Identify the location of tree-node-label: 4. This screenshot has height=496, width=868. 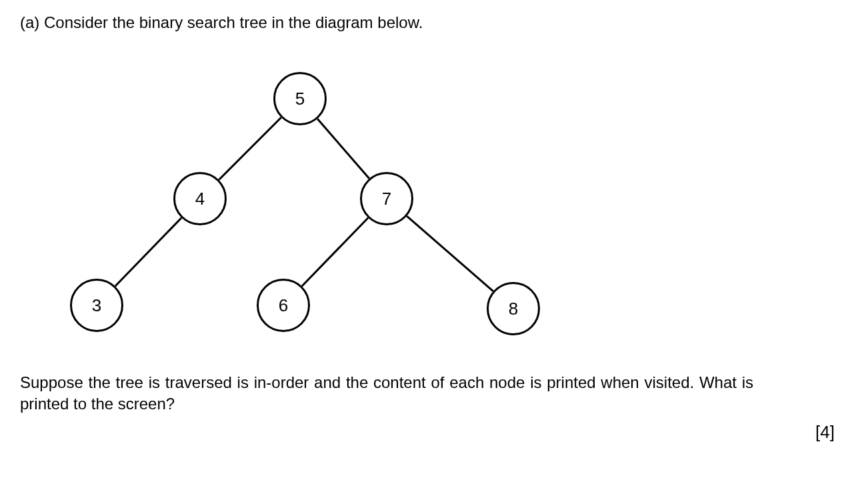
(200, 199).